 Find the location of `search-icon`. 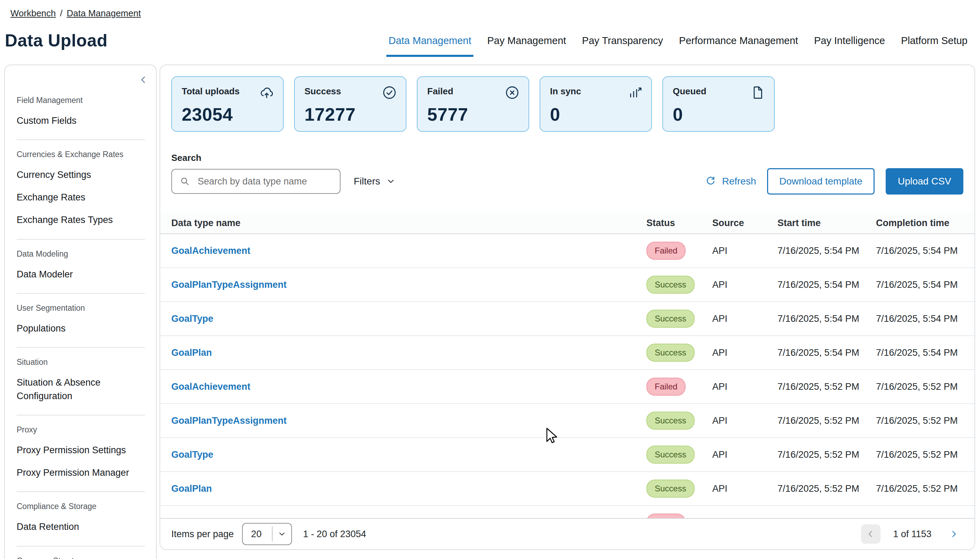

search-icon is located at coordinates (185, 181).